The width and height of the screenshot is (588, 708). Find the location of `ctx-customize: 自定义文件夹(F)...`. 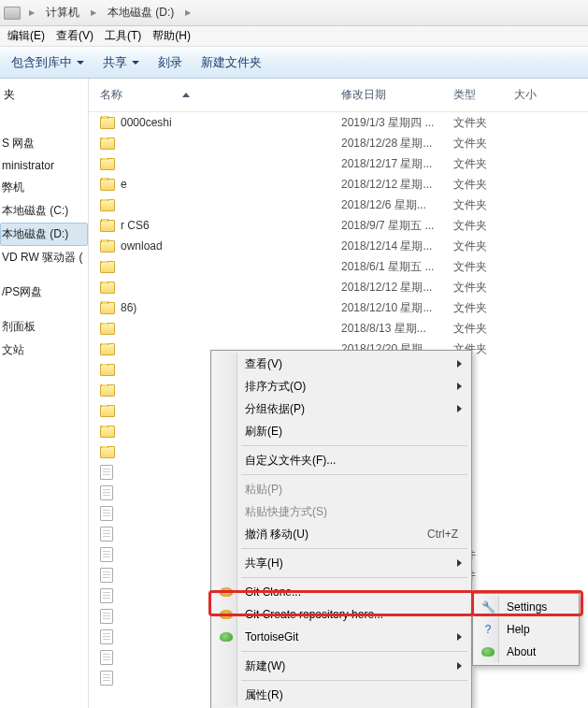

ctx-customize: 自定义文件夹(F)... is located at coordinates (341, 460).